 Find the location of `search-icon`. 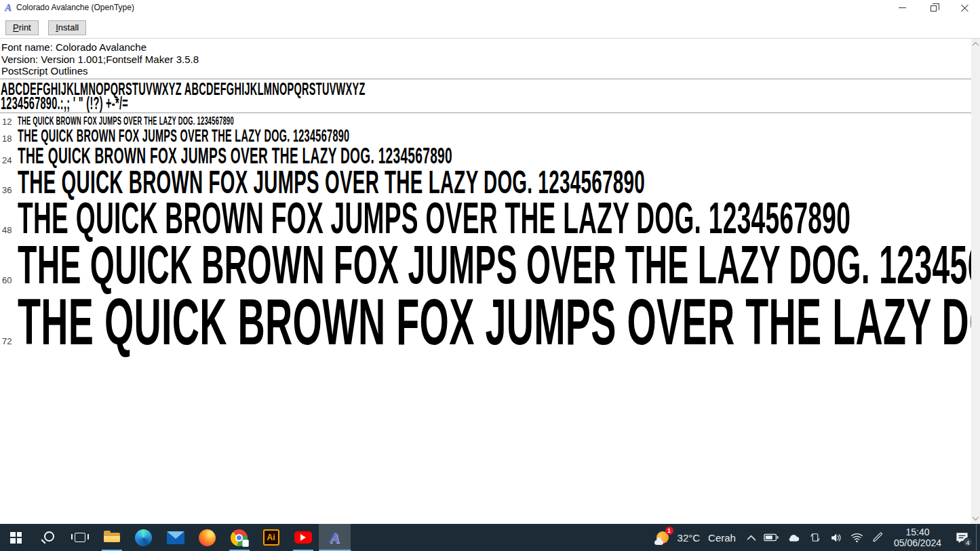

search-icon is located at coordinates (49, 537).